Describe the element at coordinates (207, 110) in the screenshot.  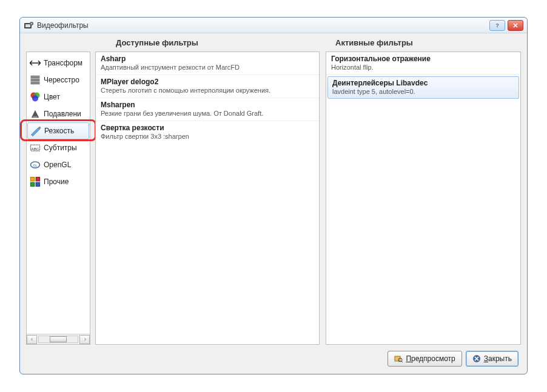
I see `filter-item: Msharpen Резкие грани без увеличения шум…` at that location.